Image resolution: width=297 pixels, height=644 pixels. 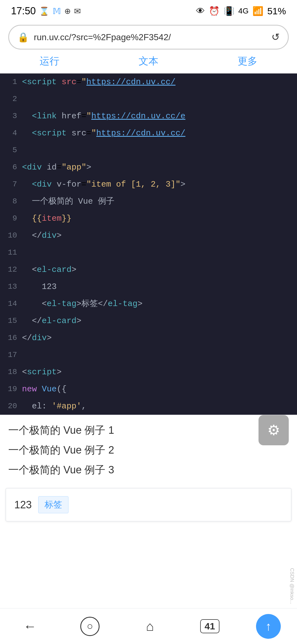 What do you see at coordinates (53, 505) in the screenshot?
I see `card-tag: 标签` at bounding box center [53, 505].